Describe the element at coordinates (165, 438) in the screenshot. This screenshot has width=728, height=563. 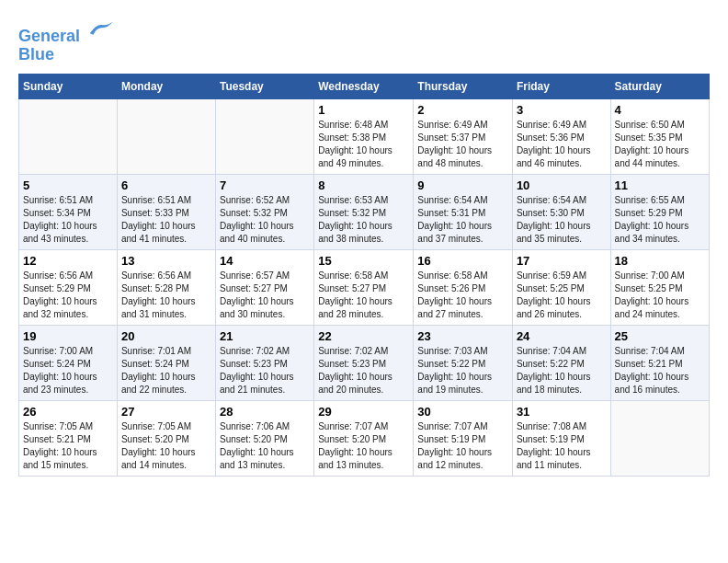
I see `calendar-cell: 27Sunrise: 7:05 AM Sunset: 5:20 PM Dayli…` at that location.